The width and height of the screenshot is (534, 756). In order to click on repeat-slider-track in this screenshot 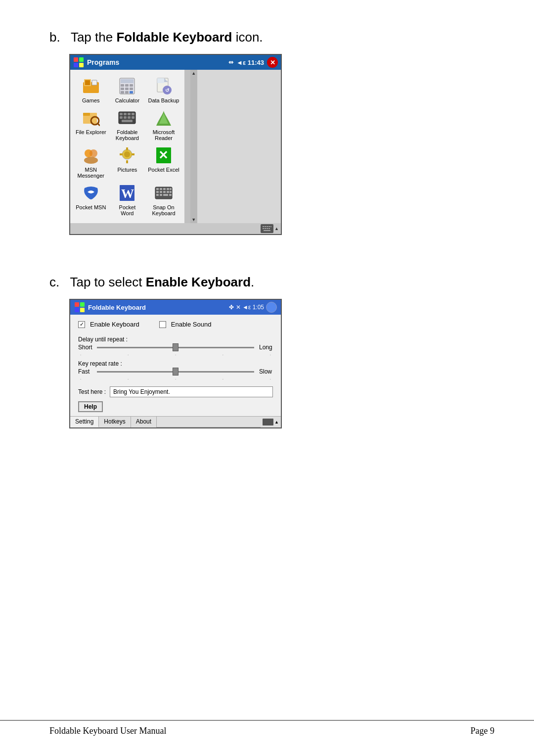, I will do `click(176, 372)`.